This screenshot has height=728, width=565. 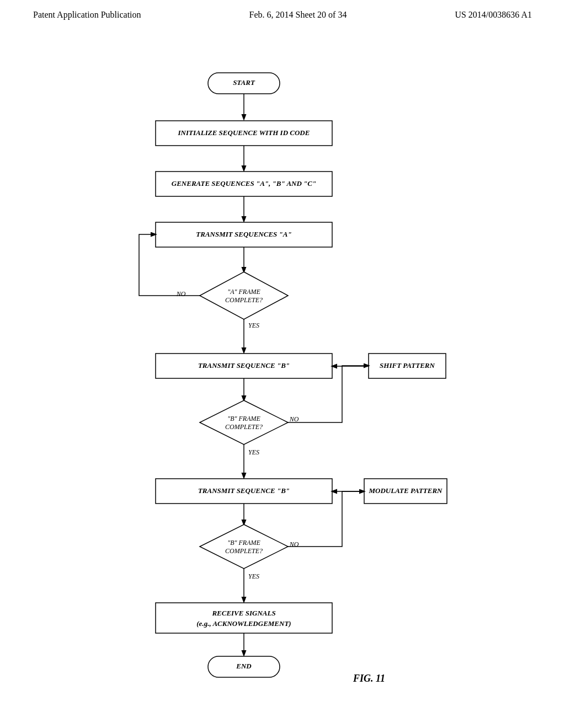 What do you see at coordinates (407, 365) in the screenshot?
I see `svg-text: SHIFT PATTERN` at bounding box center [407, 365].